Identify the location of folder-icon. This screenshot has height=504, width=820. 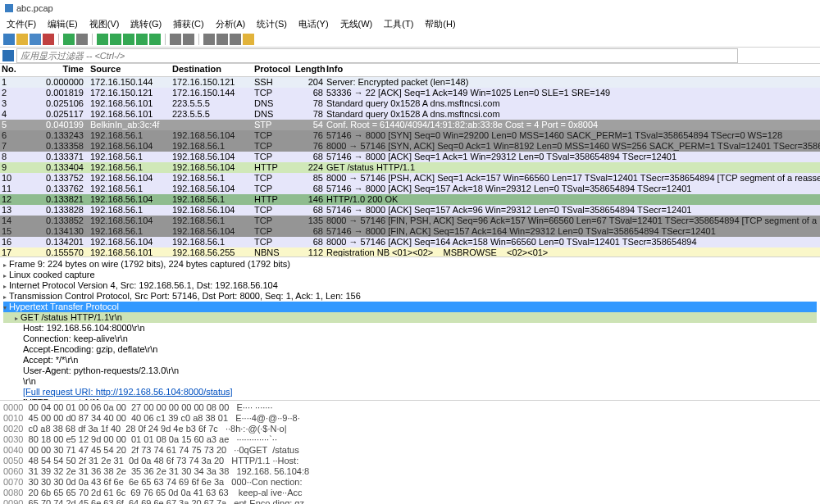
(22, 39).